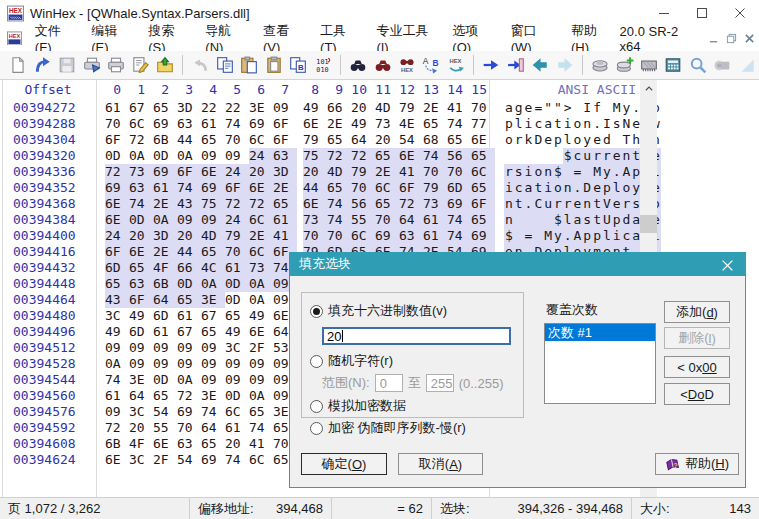  I want to click on maximize-icon, so click(702, 13).